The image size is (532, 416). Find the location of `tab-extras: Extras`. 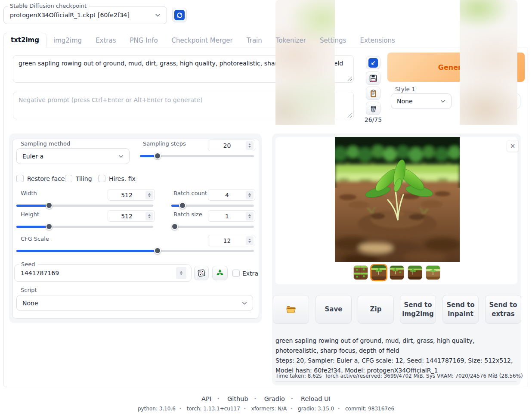

tab-extras: Extras is located at coordinates (106, 40).